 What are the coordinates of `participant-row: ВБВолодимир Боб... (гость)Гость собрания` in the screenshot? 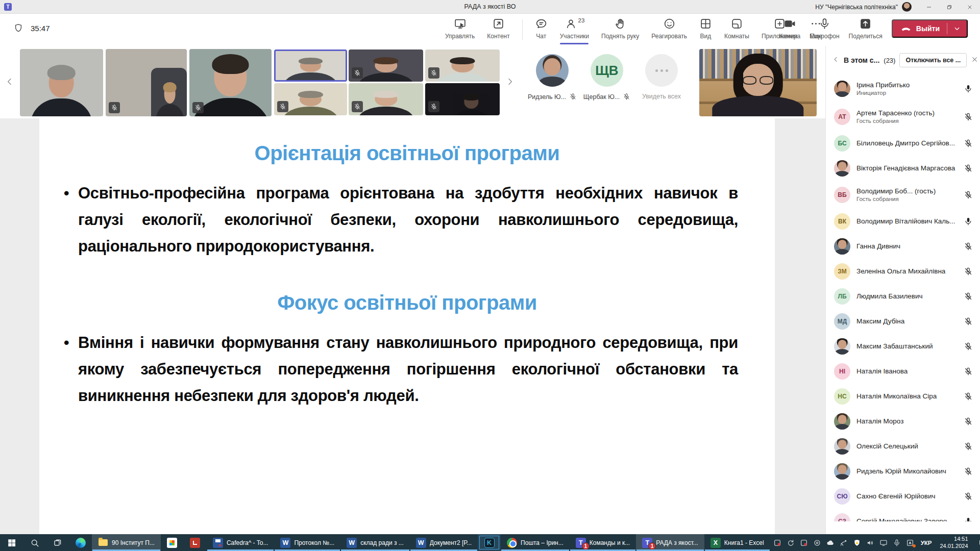 It's located at (903, 195).